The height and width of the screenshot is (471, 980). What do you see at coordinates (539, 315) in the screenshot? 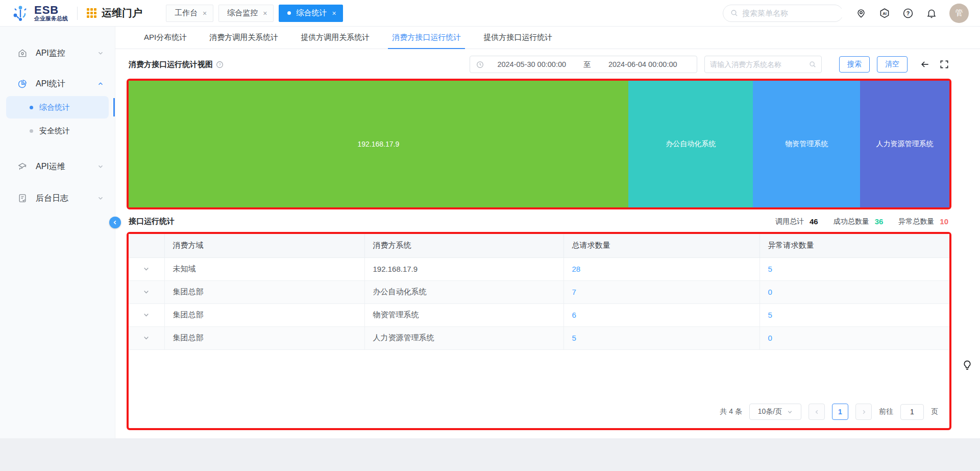
I see `table-row: 集团总部 物资管理系统 6 5` at bounding box center [539, 315].